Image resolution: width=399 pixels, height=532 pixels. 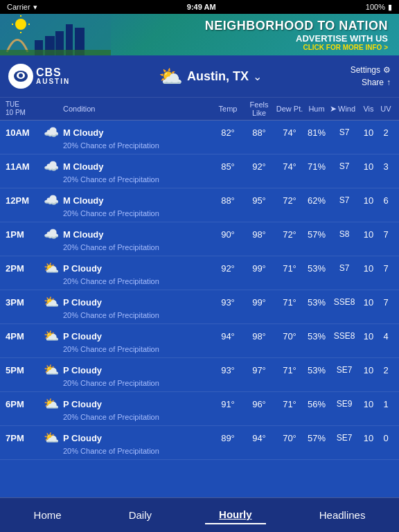 What do you see at coordinates (140, 515) in the screenshot?
I see `nav-label: Daily` at bounding box center [140, 515].